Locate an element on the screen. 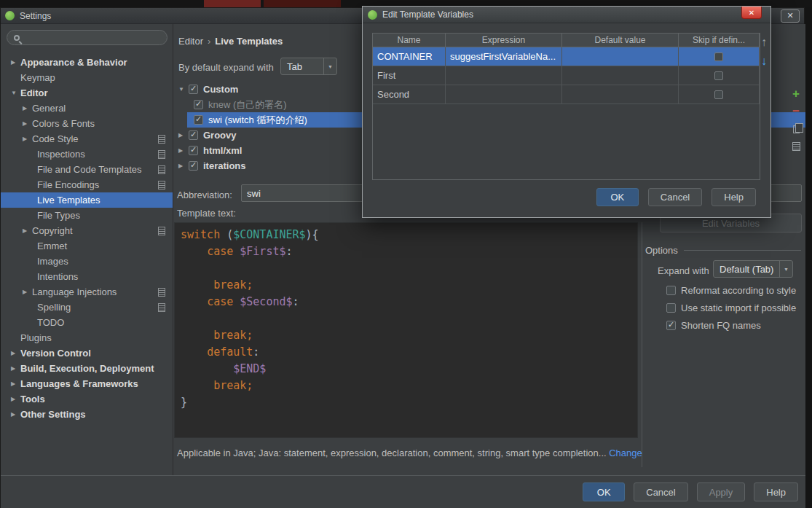 The height and width of the screenshot is (508, 812). move-down-icon: ↓ is located at coordinates (764, 61).